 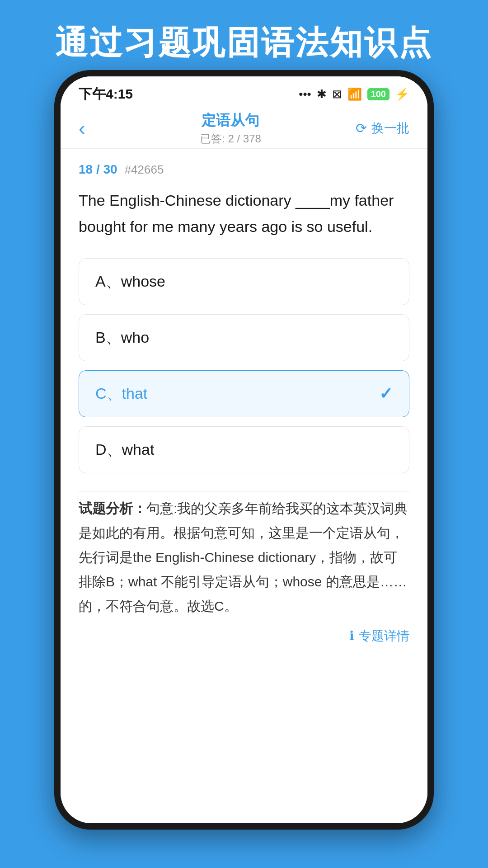 I want to click on detail-label: 专题详情, so click(x=384, y=636).